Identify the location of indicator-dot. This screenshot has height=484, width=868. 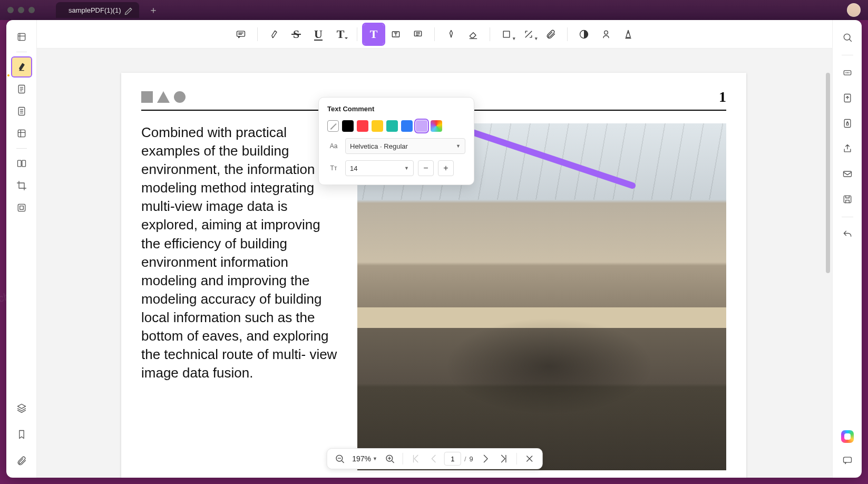
(8, 75).